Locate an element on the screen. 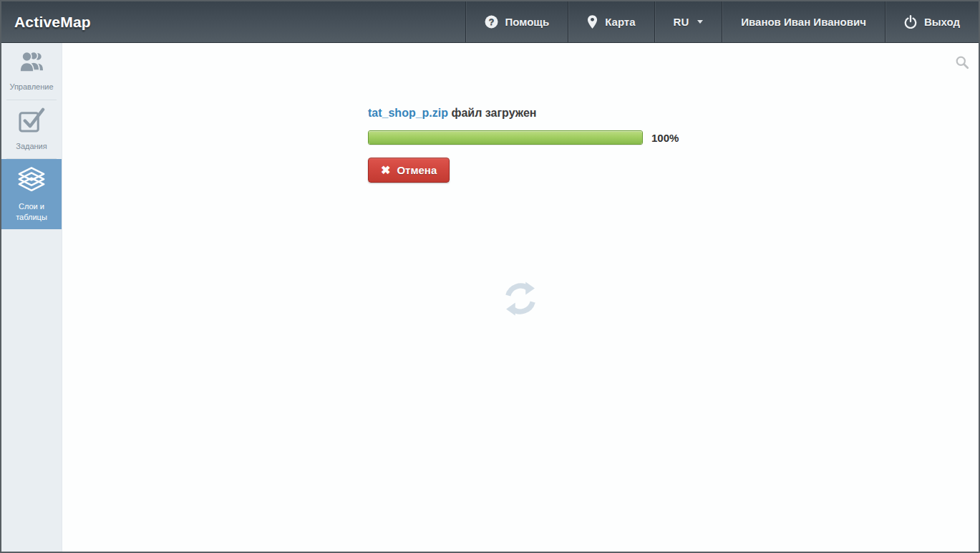 The width and height of the screenshot is (980, 553). top-menu: ? Помощь Карта RU Иванов Ива is located at coordinates (722, 21).